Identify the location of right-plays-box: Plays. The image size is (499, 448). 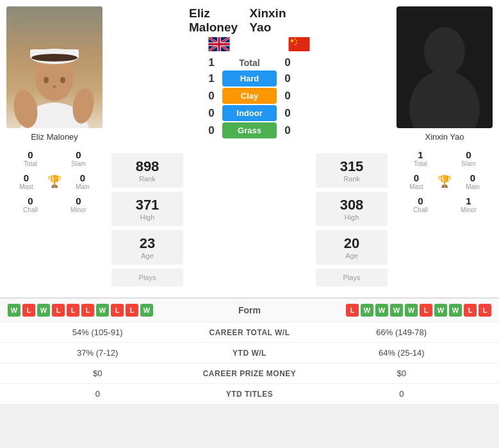
(352, 278).